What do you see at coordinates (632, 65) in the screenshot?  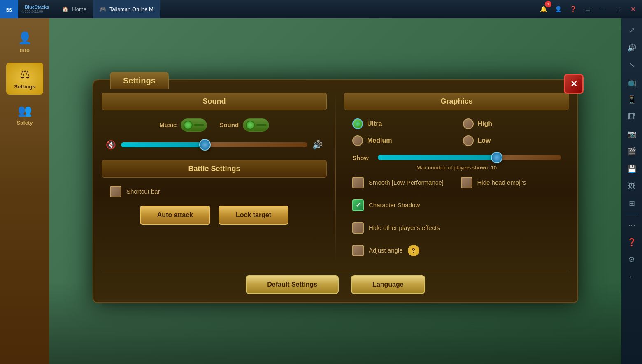 I see `shrink-button: ⤡` at bounding box center [632, 65].